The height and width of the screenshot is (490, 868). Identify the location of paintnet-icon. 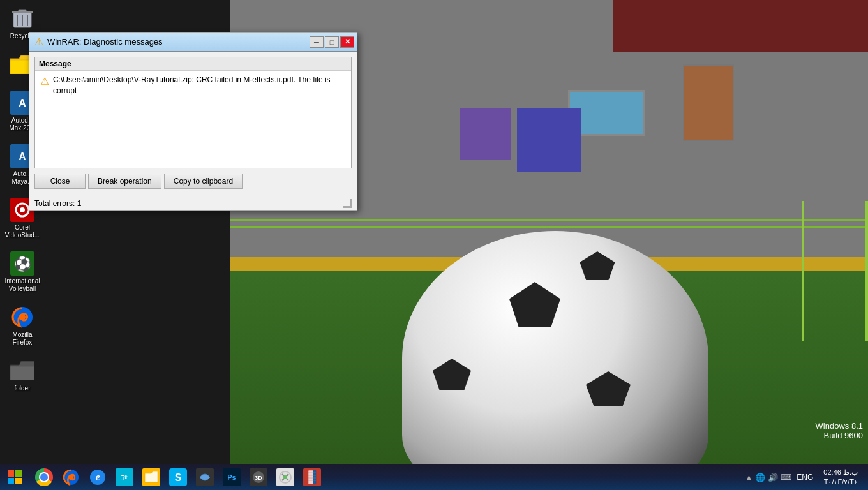
(285, 477).